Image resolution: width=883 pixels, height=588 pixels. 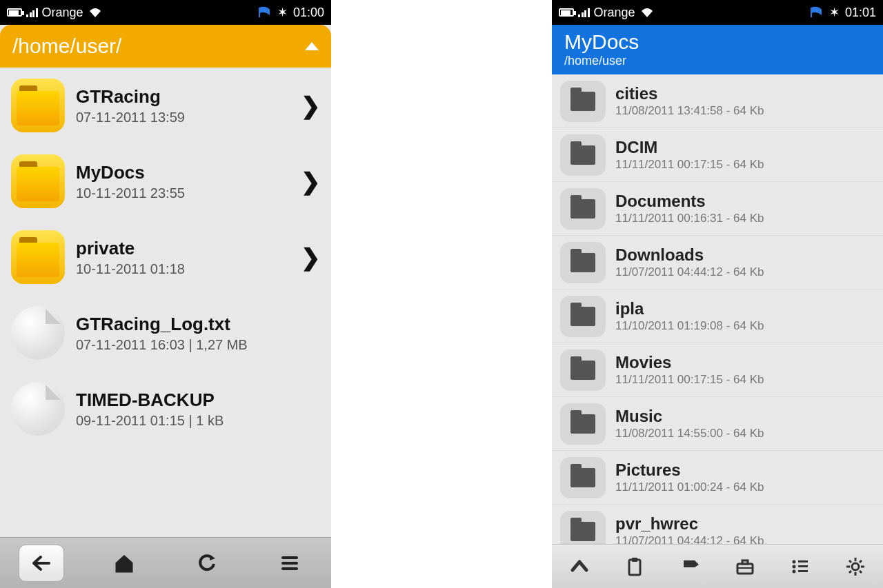 I want to click on item-detail: 11/11/2011 00:16:31 - 64 Kb, so click(x=690, y=219).